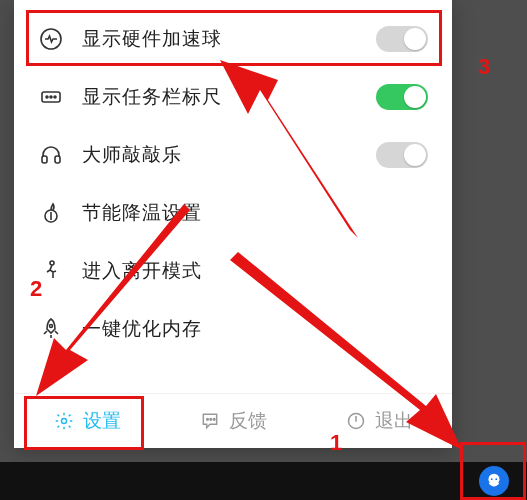  I want to click on menu-item-away-mode: 进入离开模式, so click(233, 271).